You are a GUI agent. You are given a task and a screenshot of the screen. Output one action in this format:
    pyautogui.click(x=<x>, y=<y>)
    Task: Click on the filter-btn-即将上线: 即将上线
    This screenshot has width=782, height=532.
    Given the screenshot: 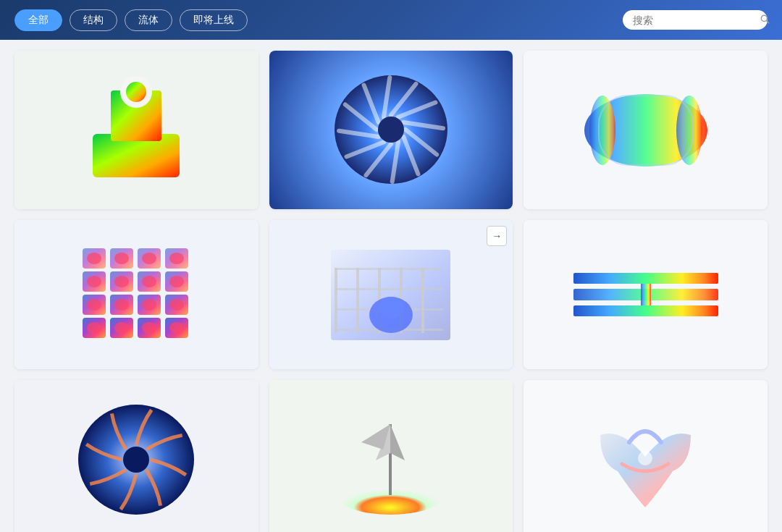 What is the action you would take?
    pyautogui.click(x=214, y=20)
    